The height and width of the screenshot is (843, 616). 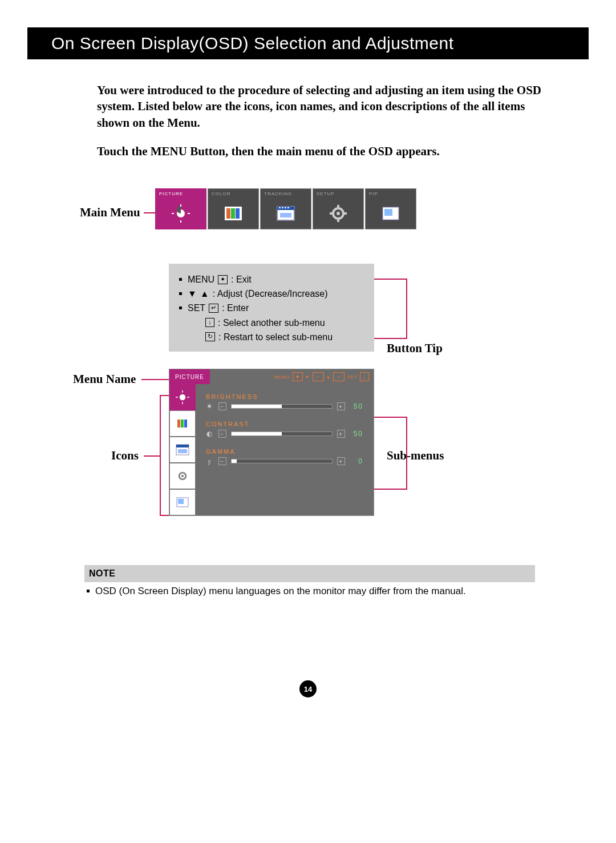 What do you see at coordinates (196, 308) in the screenshot?
I see `tip-set-label: SET` at bounding box center [196, 308].